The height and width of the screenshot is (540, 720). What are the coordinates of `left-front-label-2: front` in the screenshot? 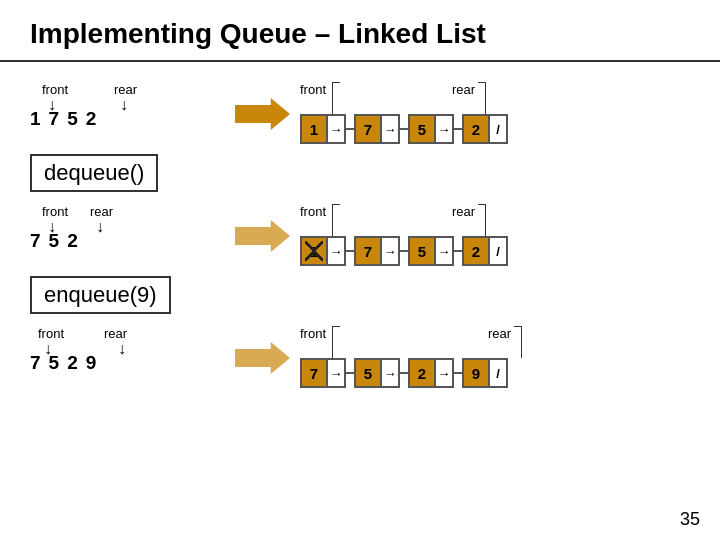 It's located at (55, 212).